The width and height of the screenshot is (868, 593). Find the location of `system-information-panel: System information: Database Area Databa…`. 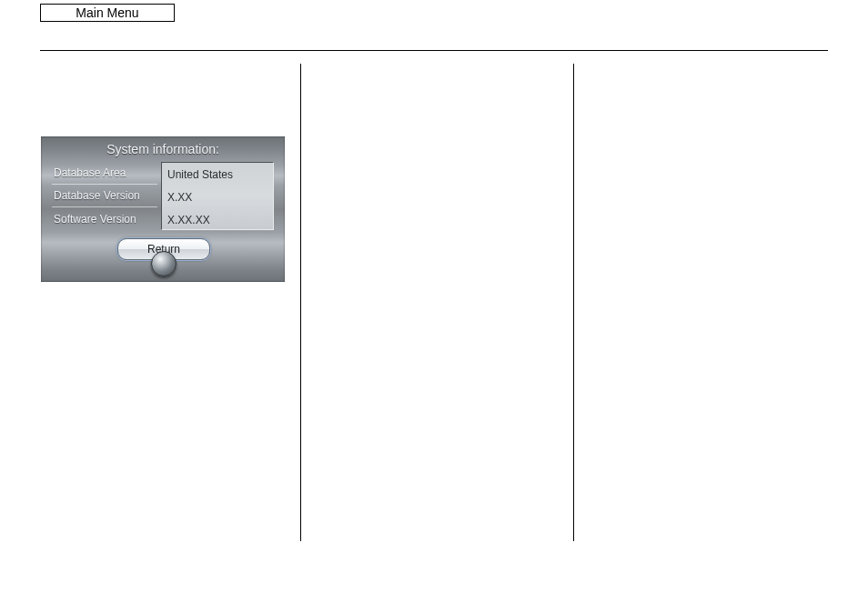

system-information-panel: System information: Database Area Databa… is located at coordinates (163, 209).